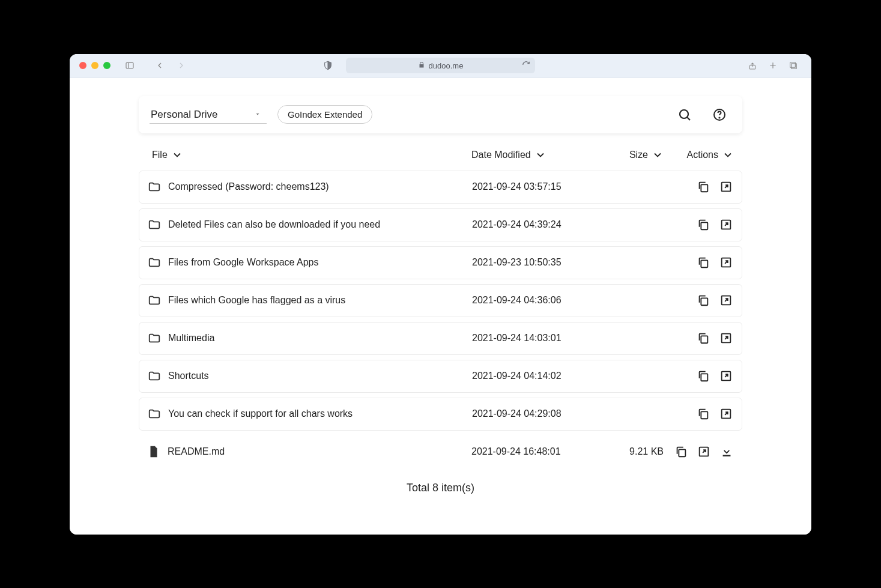 The image size is (881, 588). I want to click on table-row: Deleted Files can also be downloaded if …, so click(441, 225).